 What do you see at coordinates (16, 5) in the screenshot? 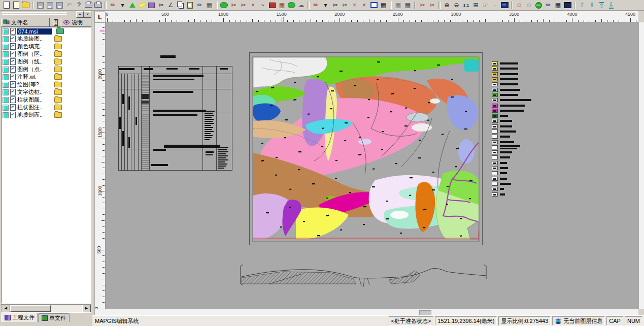
I see `open-template-button` at bounding box center [16, 5].